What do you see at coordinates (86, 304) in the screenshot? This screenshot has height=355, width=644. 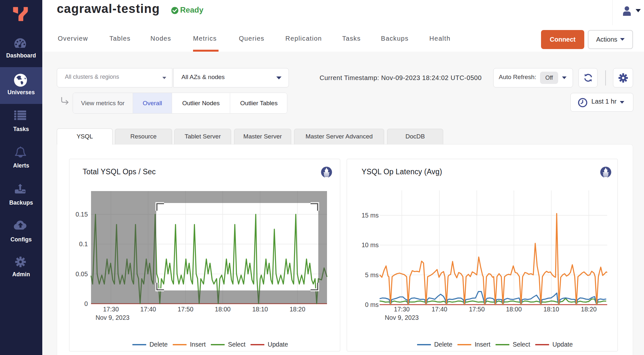 I see `svg-text: 0` at bounding box center [86, 304].